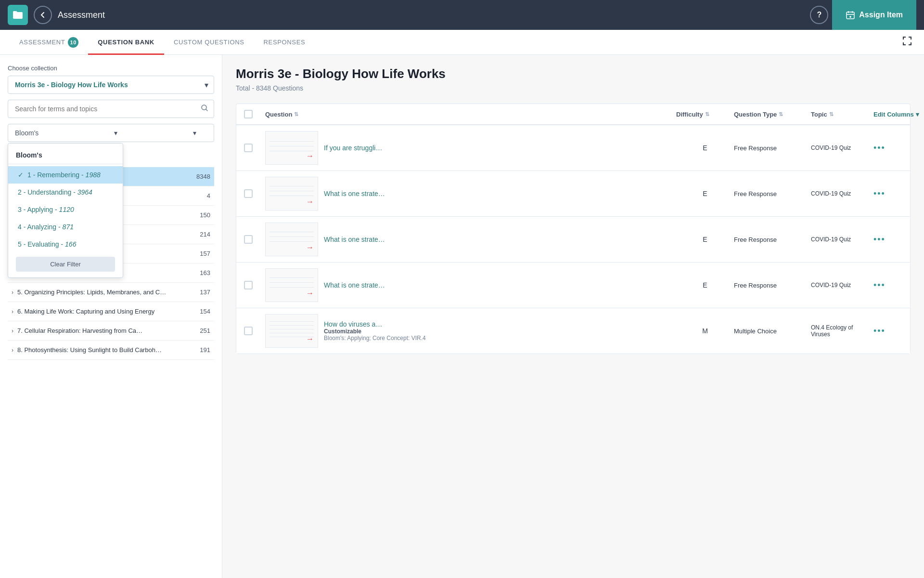  I want to click on row5-more-cell: •••, so click(888, 331).